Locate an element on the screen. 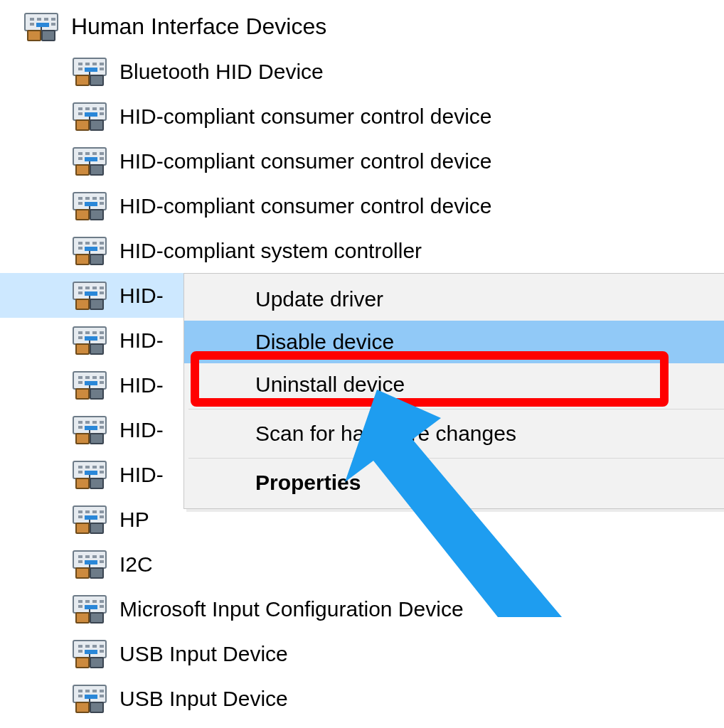 The height and width of the screenshot is (728, 724). menu-item-scan-hardware: Scan for hardware changes is located at coordinates (454, 434).